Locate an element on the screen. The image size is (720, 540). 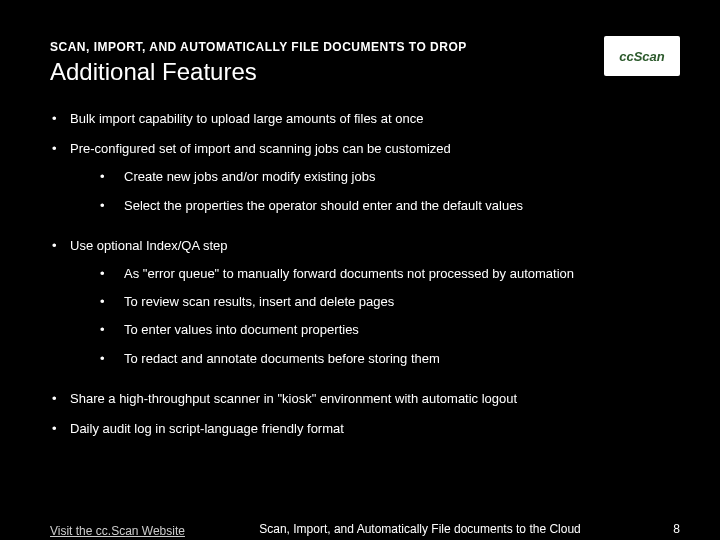
bullet-text: Share a high-throughput scanner in "kios… is located at coordinates (294, 398).